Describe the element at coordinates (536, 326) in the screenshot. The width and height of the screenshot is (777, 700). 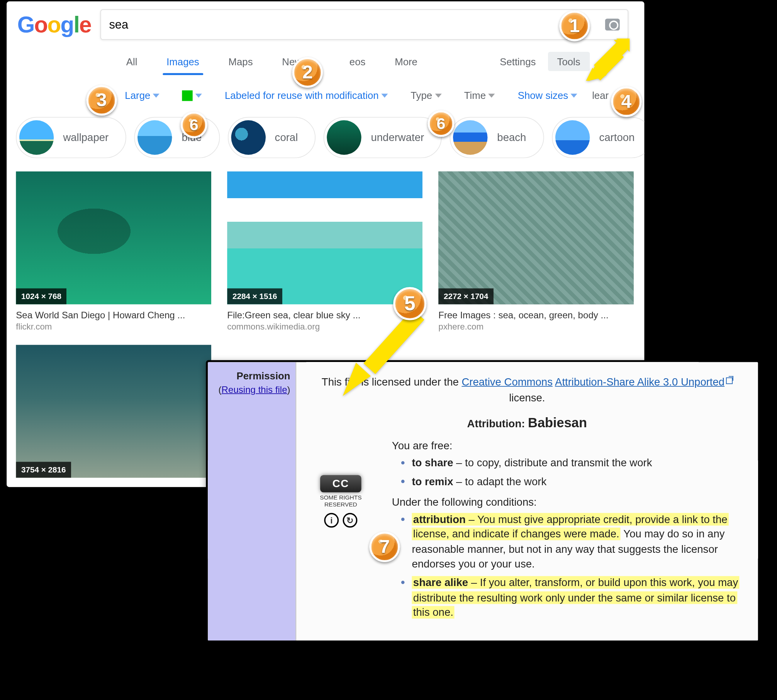
I see `result-source: pxhere.com` at that location.